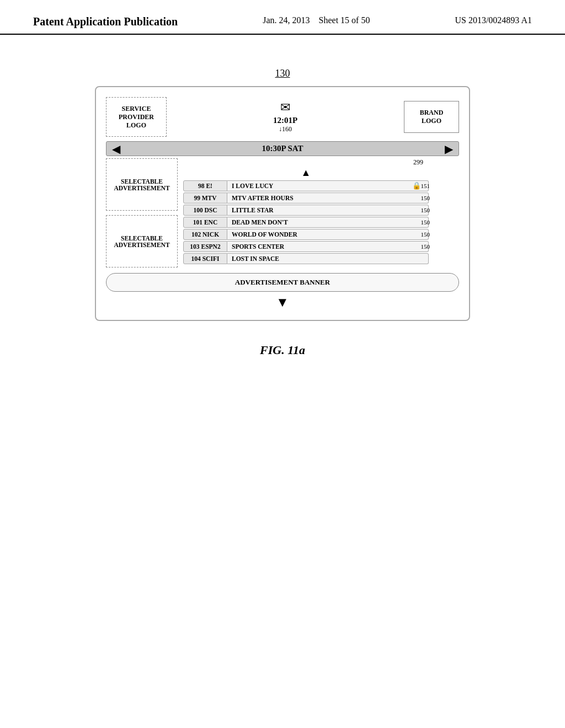 The image size is (565, 728). Describe the element at coordinates (282, 213) in the screenshot. I see `content-area: SELECTABLE ADVERTISEMENT SELECTABLE ADVE…` at that location.